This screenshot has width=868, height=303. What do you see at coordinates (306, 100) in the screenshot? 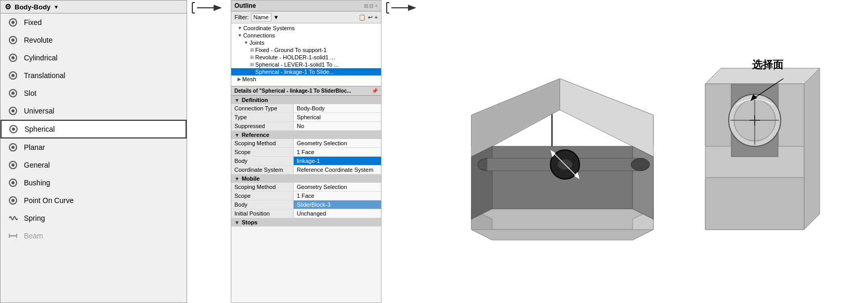
I see `details-section-definition: ▼ Definition` at bounding box center [306, 100].